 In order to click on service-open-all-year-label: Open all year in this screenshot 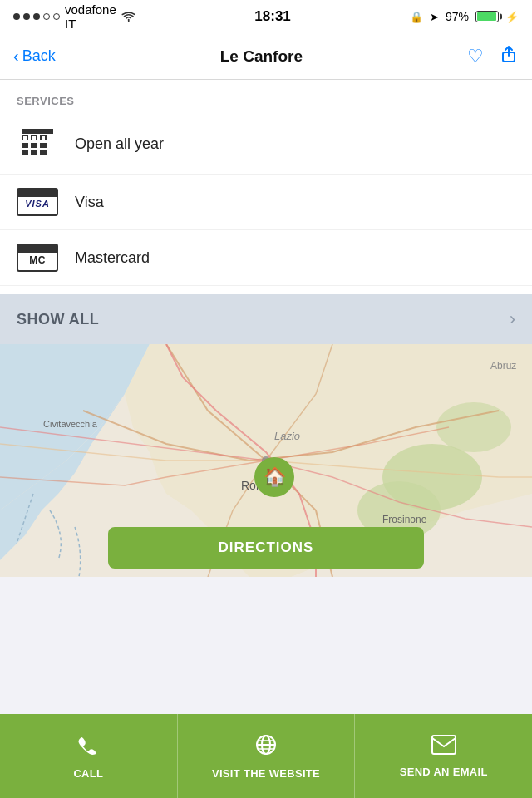, I will do `click(120, 145)`.